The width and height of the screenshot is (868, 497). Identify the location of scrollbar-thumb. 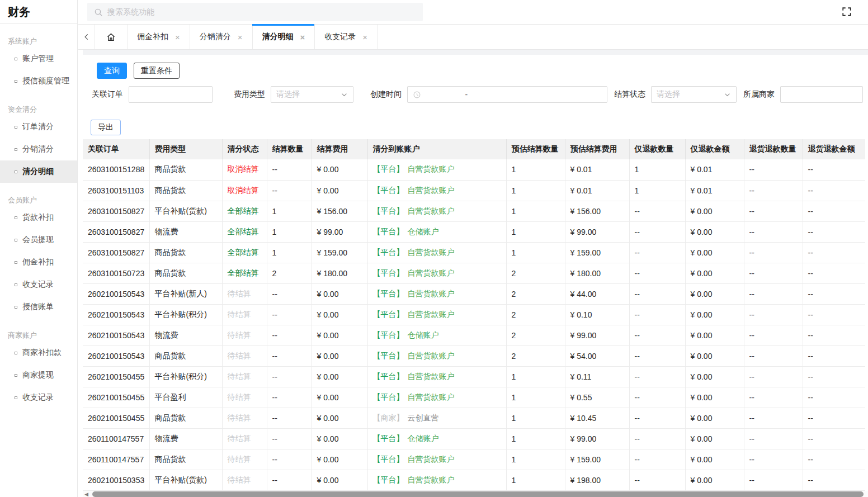
(478, 494).